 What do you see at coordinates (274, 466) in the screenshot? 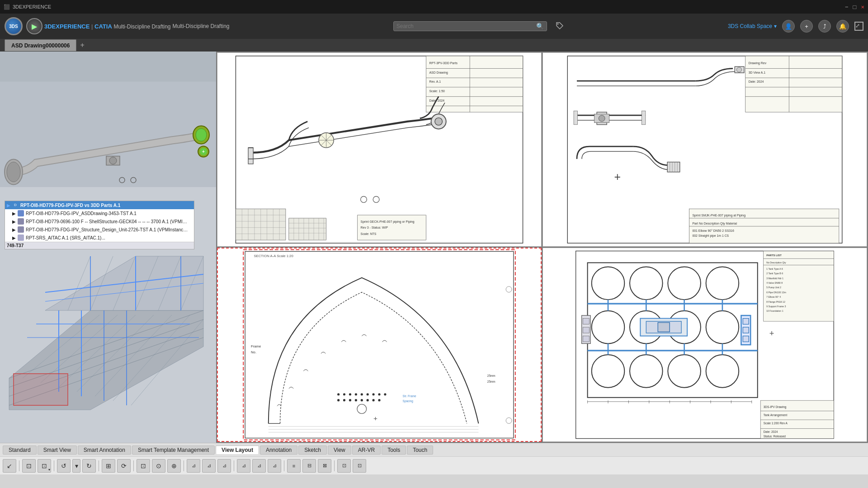
I see `tool-section-3: ⊿` at bounding box center [274, 466].